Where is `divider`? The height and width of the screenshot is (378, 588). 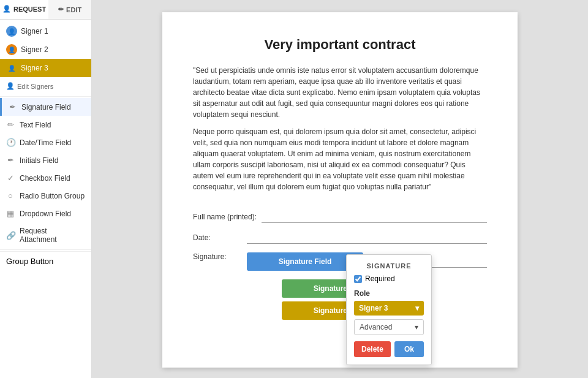 divider is located at coordinates (45, 97).